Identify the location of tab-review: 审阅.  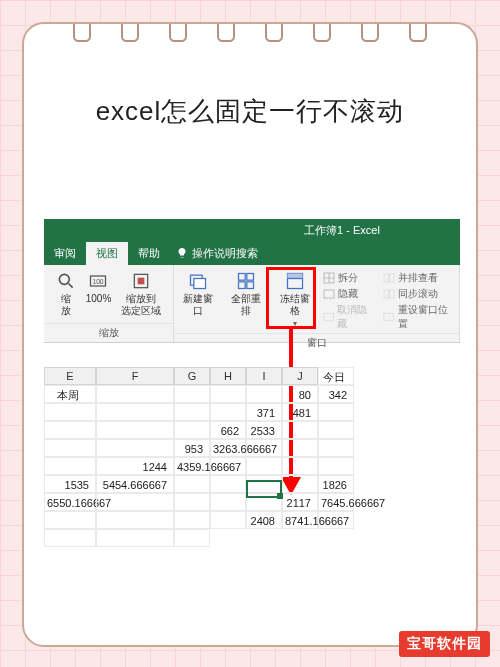
(65, 254).